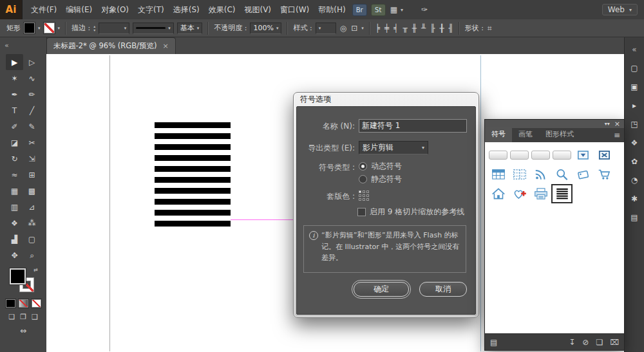  I want to click on symbol-add-to-favorites, so click(519, 194).